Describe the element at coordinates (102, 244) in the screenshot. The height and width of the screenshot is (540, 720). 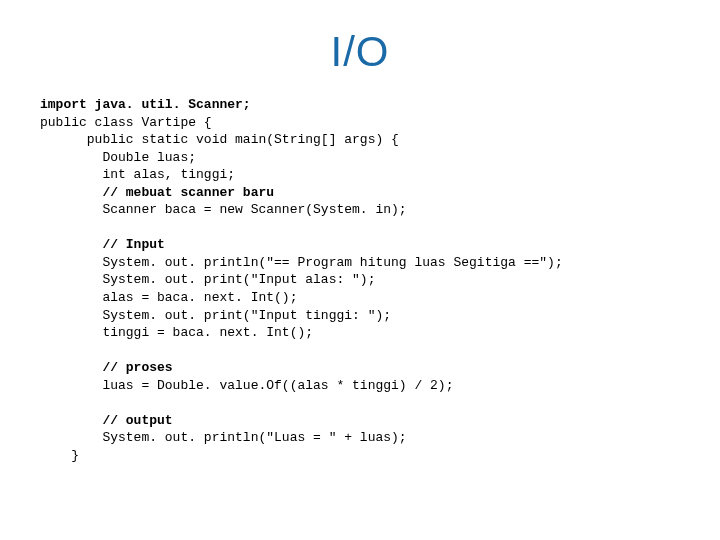
I see `code-line: // Input` at that location.